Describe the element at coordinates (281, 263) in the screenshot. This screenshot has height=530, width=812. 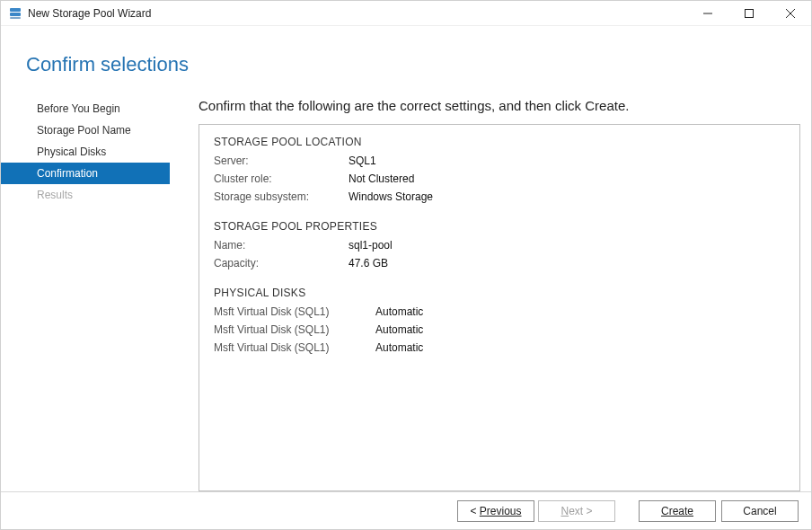
I see `label-capacity: Capacity:` at that location.